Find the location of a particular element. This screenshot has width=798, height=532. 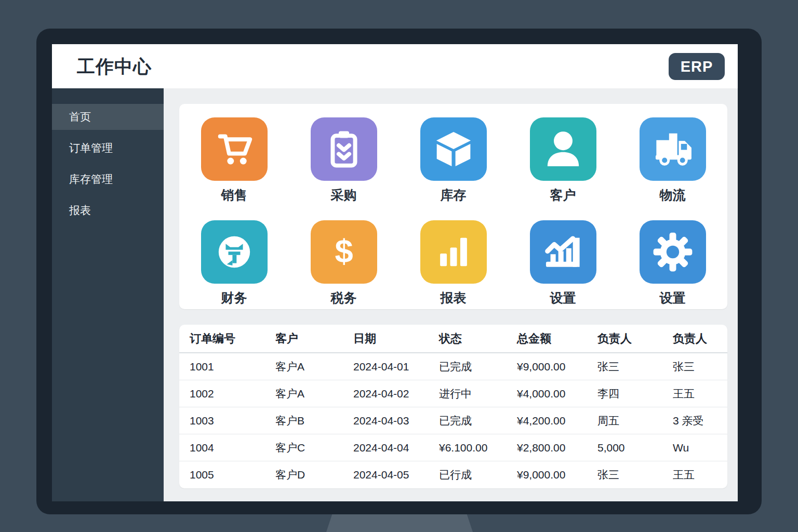

monitor-stand is located at coordinates (400, 523).